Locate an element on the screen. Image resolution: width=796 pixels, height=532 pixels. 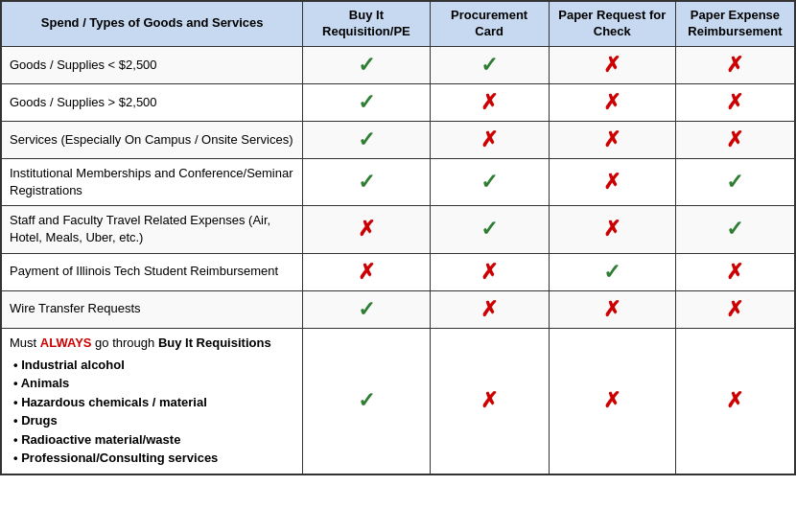
table-row: Goods / Supplies < $2,500✓✓✗✗ is located at coordinates (399, 65).